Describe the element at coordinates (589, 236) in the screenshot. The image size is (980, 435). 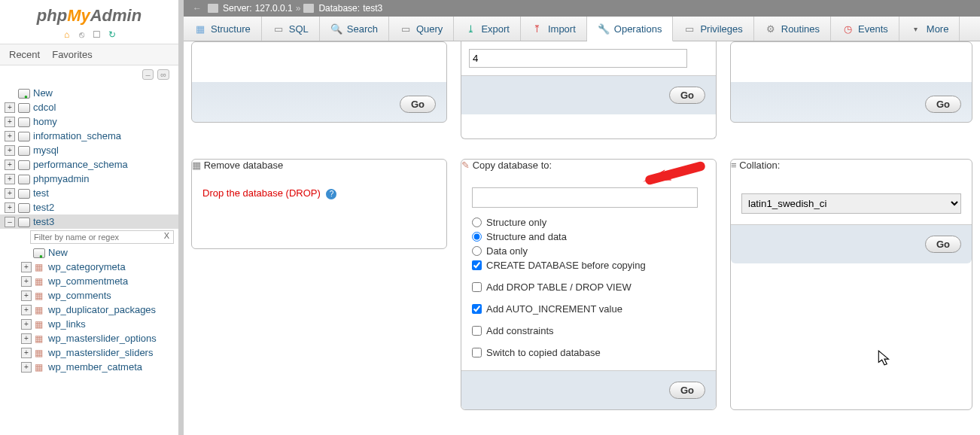
I see `radio-structure-data: Structure and data` at that location.